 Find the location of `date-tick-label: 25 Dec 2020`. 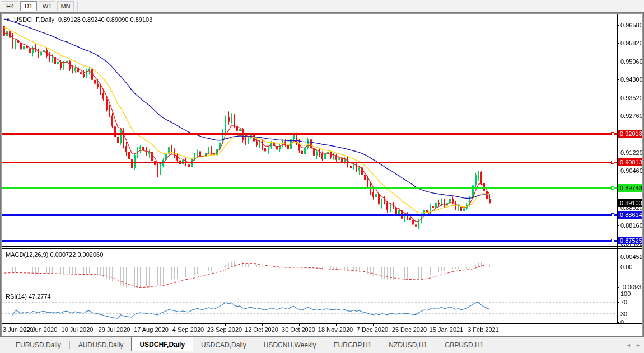

date-tick-label: 25 Dec 2020 is located at coordinates (409, 330).